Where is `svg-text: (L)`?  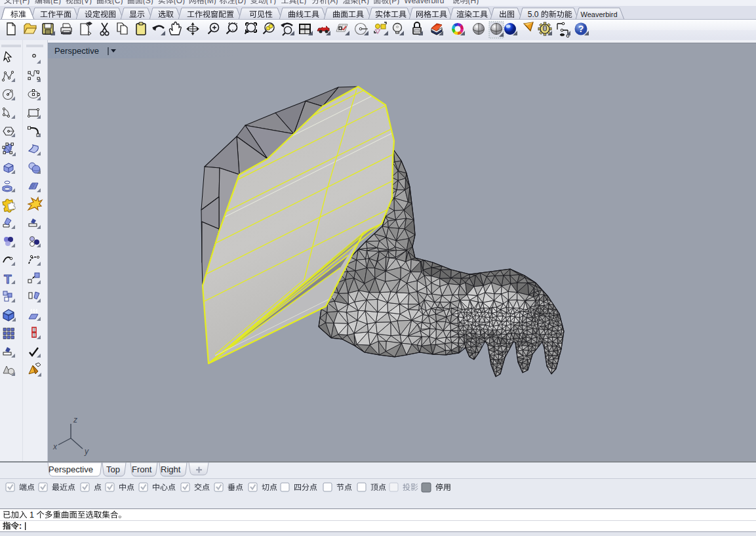 svg-text: (L) is located at coordinates (302, 3).